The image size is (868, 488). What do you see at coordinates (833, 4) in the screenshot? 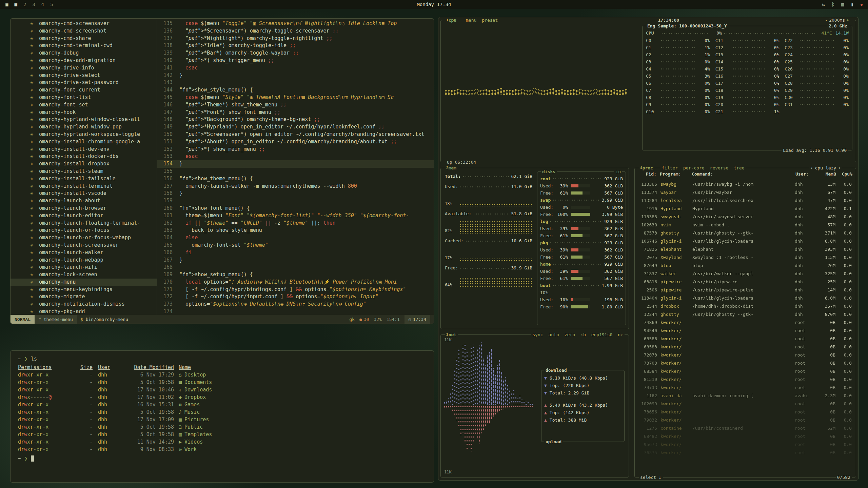
I see `bluetooth-icon: ᛒ` at bounding box center [833, 4].